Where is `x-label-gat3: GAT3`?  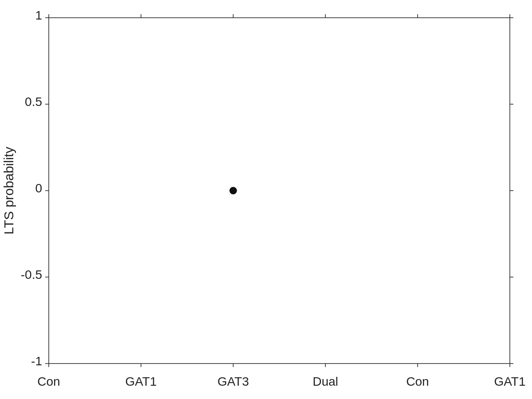 x-label-gat3: GAT3 is located at coordinates (233, 381).